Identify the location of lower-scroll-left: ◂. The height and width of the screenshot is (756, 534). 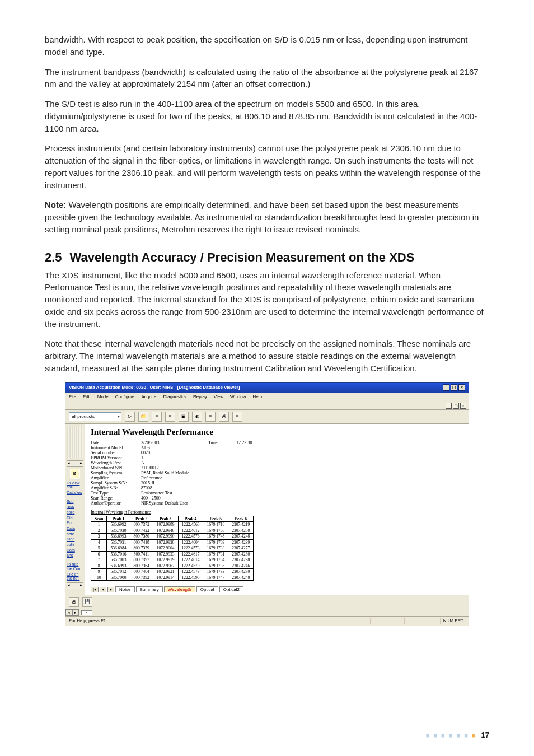
(69, 613).